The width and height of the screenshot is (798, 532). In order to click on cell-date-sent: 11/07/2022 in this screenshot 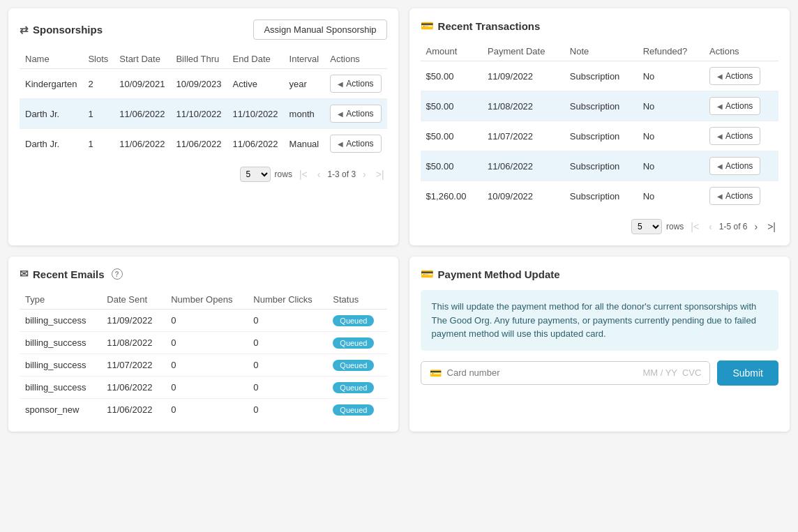, I will do `click(133, 365)`.